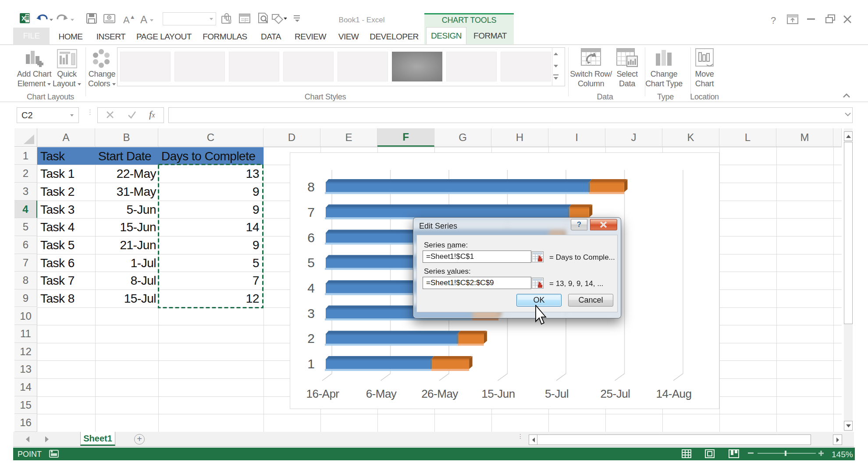 The height and width of the screenshot is (473, 868). What do you see at coordinates (440, 394) in the screenshot?
I see `svg-text: 26-May` at bounding box center [440, 394].